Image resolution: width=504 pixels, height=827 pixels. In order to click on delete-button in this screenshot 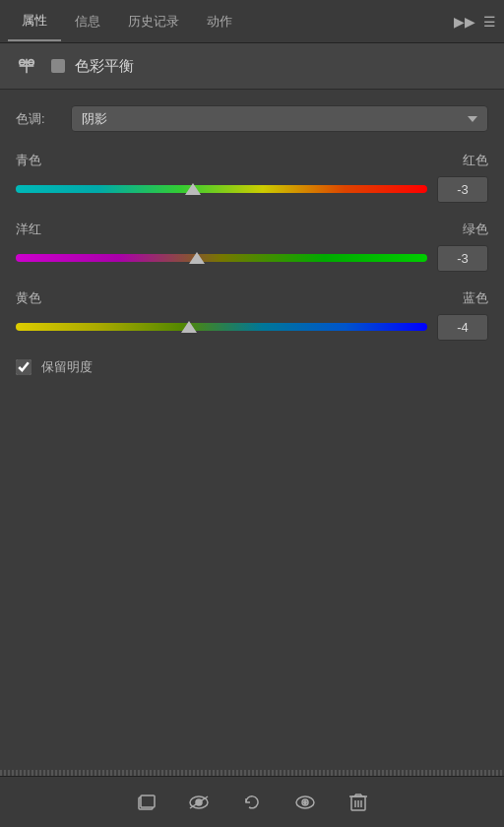, I will do `click(358, 802)`.